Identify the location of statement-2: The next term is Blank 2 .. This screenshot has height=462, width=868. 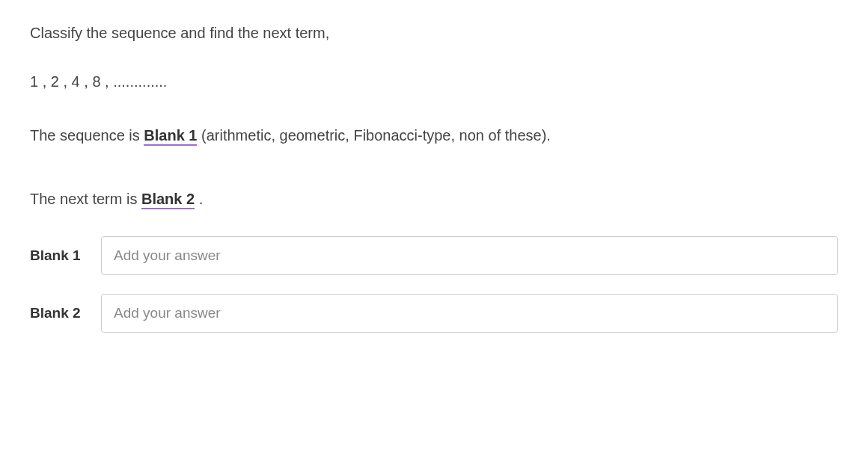
(434, 199).